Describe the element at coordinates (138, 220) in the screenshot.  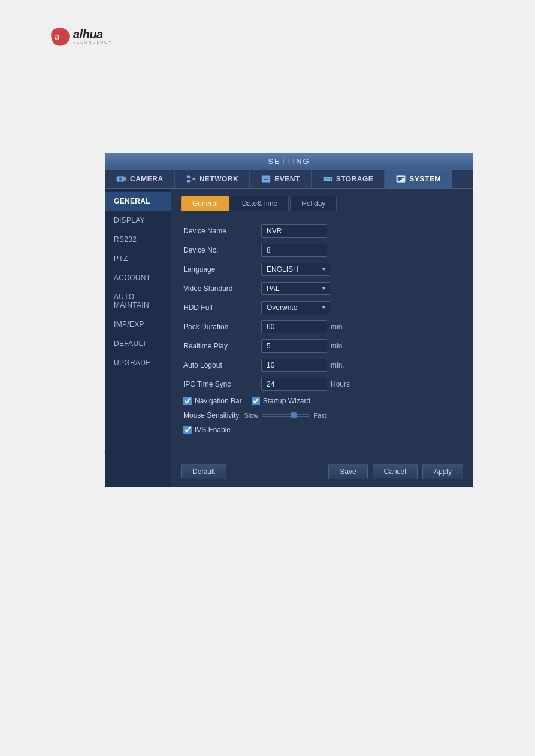
I see `sidebar-item-display: DISPLAY` at that location.